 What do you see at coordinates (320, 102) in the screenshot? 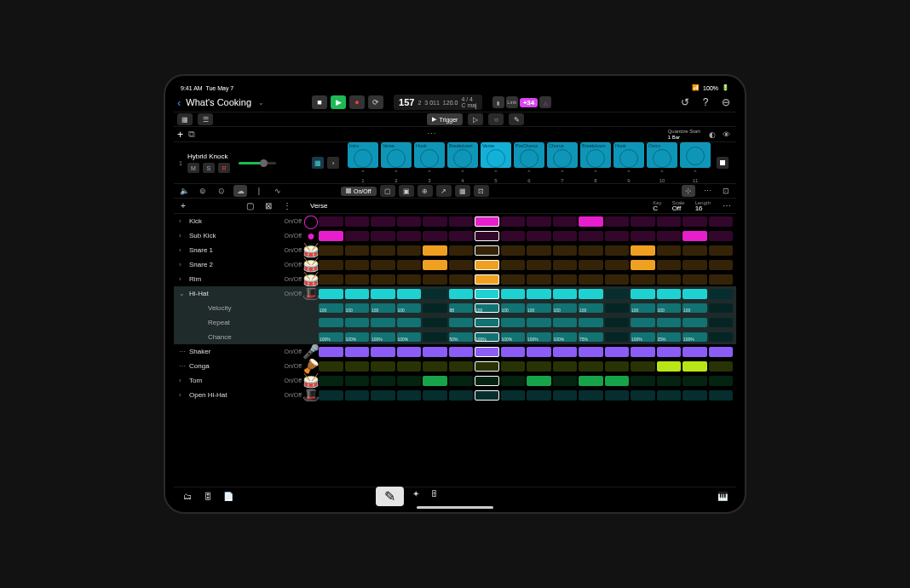
I see `stop-button: ■` at bounding box center [320, 102].